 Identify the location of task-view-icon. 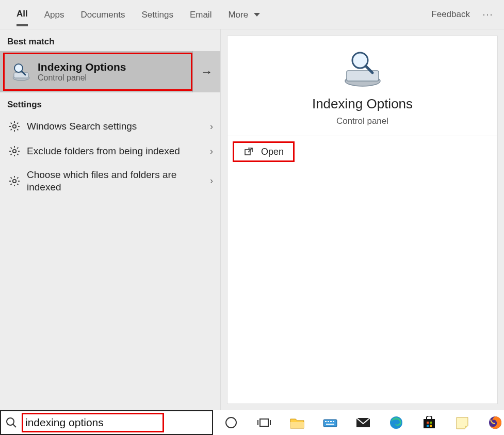
(264, 423).